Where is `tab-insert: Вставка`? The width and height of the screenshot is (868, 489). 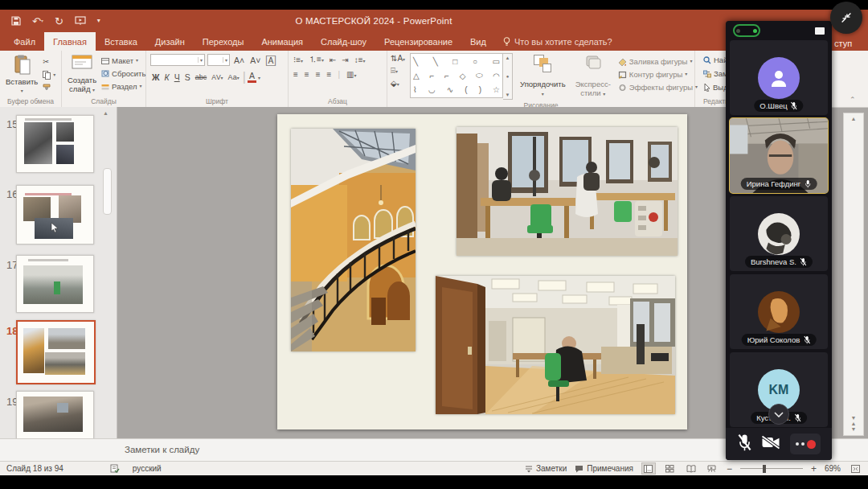 tab-insert: Вставка is located at coordinates (121, 42).